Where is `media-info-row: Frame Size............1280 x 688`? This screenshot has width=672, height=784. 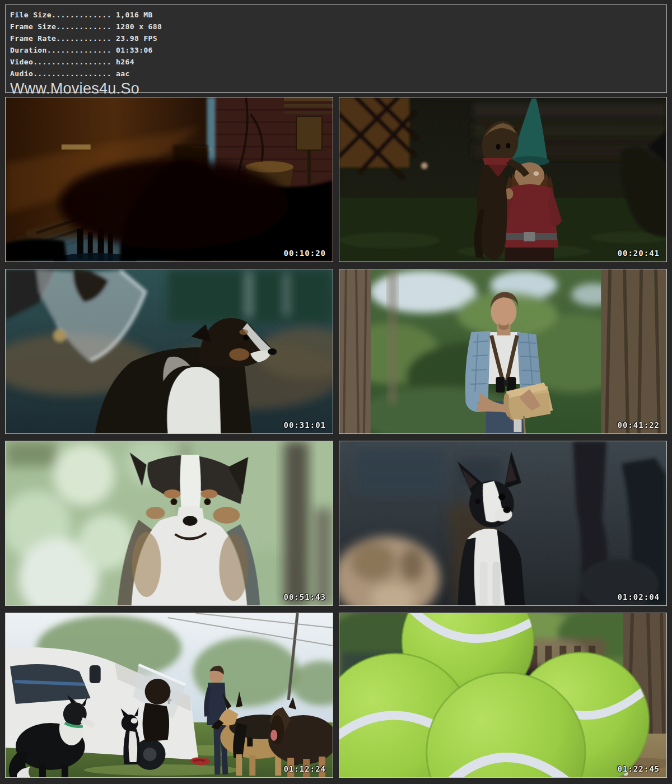
media-info-row: Frame Size............1280 x 688 is located at coordinates (334, 27).